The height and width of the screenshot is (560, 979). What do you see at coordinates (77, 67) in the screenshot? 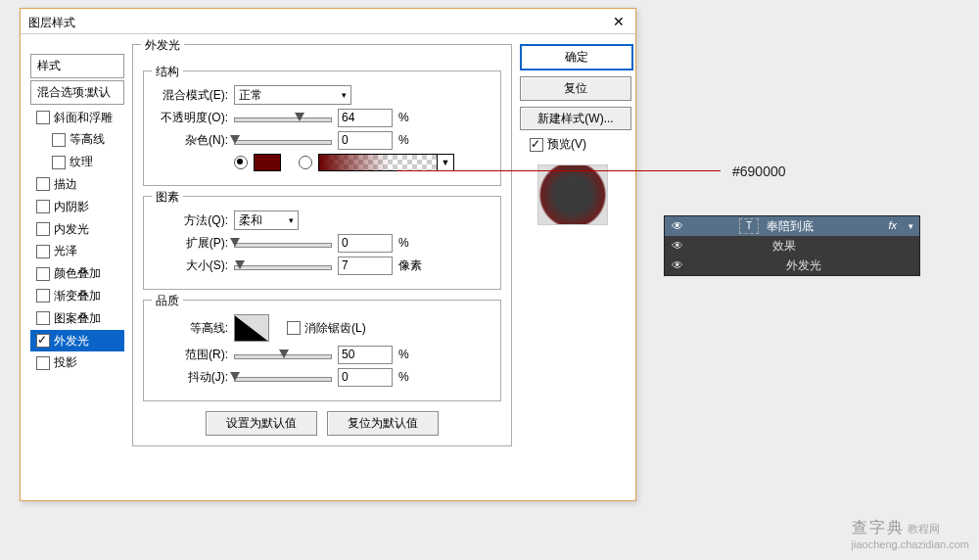
I see `styles-header: 样式` at bounding box center [77, 67].